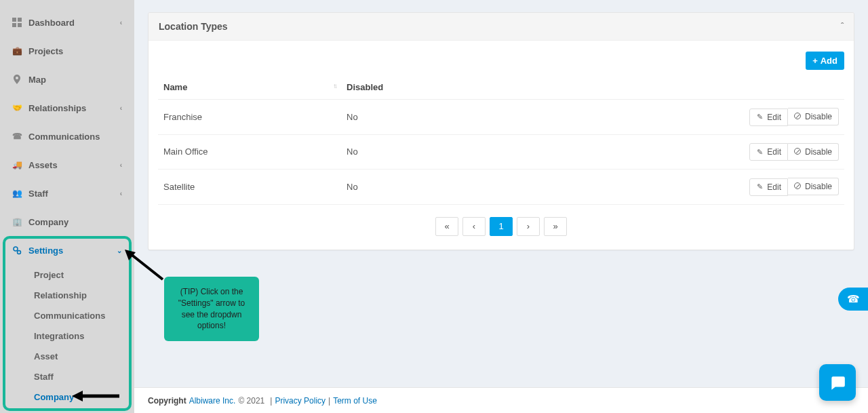  Describe the element at coordinates (67, 397) in the screenshot. I see `sidebar-subitem-company: Company` at that location.